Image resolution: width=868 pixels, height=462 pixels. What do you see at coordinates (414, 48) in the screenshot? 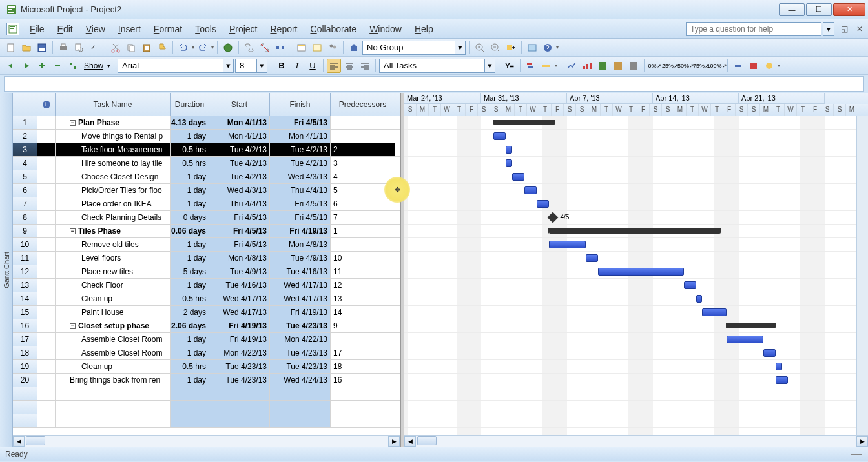
I see `group-combo: No Group▾` at bounding box center [414, 48].